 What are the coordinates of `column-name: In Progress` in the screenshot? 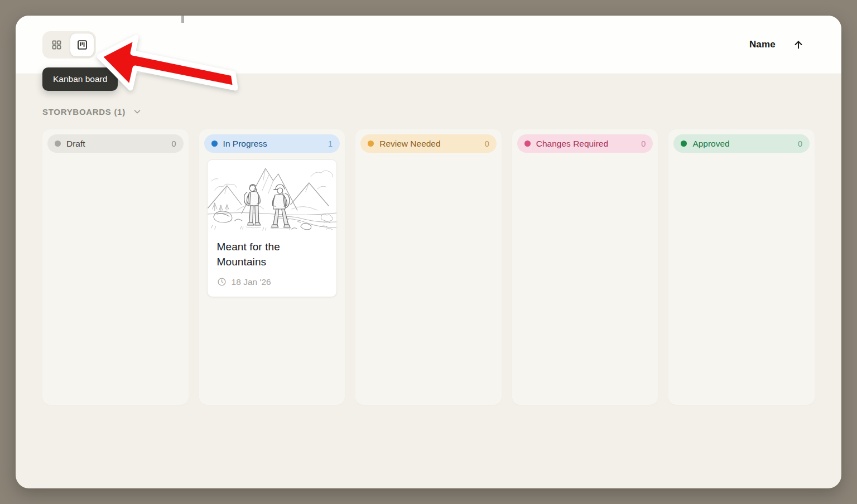 It's located at (273, 144).